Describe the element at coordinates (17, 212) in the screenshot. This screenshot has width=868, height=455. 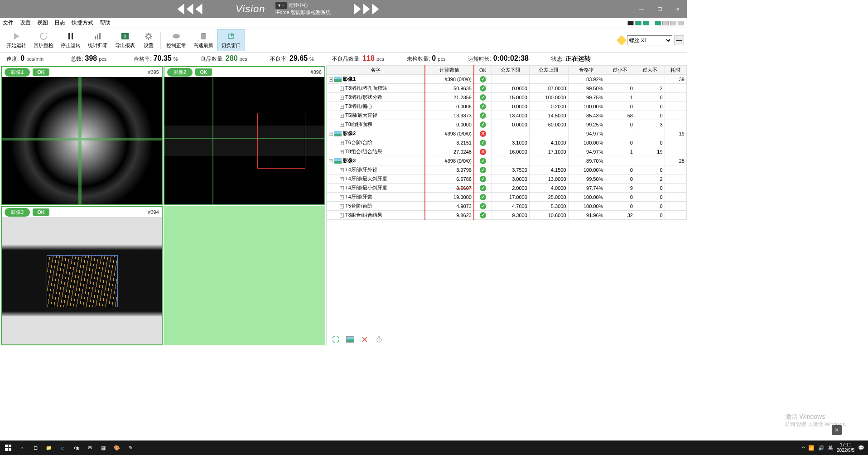
I see `camera-3-label: 影像3` at that location.